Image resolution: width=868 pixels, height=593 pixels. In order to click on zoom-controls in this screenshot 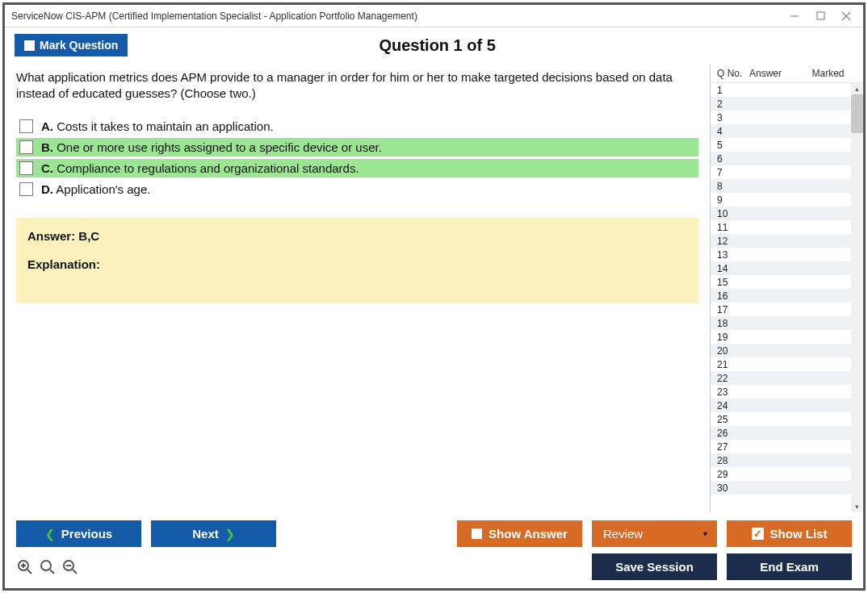, I will do `click(48, 567)`.